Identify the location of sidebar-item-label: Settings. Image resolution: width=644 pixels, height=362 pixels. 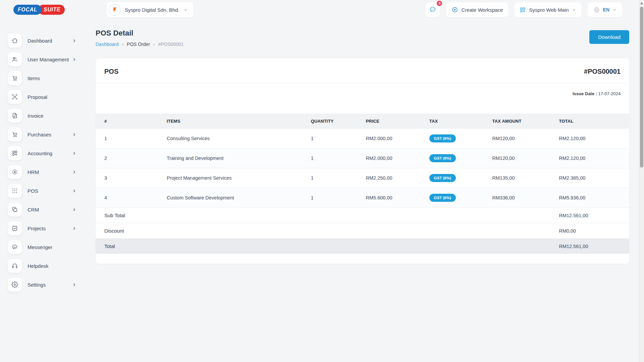
(37, 285).